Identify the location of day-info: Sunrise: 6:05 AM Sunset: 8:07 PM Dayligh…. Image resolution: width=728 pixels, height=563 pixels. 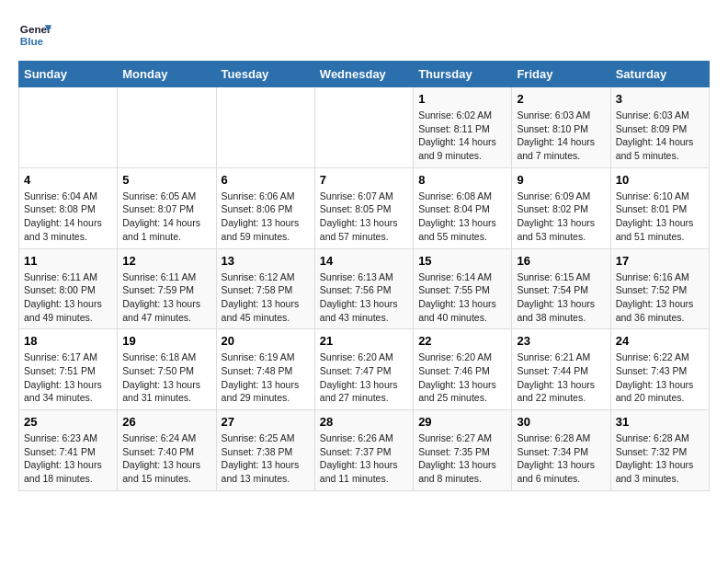
(166, 217).